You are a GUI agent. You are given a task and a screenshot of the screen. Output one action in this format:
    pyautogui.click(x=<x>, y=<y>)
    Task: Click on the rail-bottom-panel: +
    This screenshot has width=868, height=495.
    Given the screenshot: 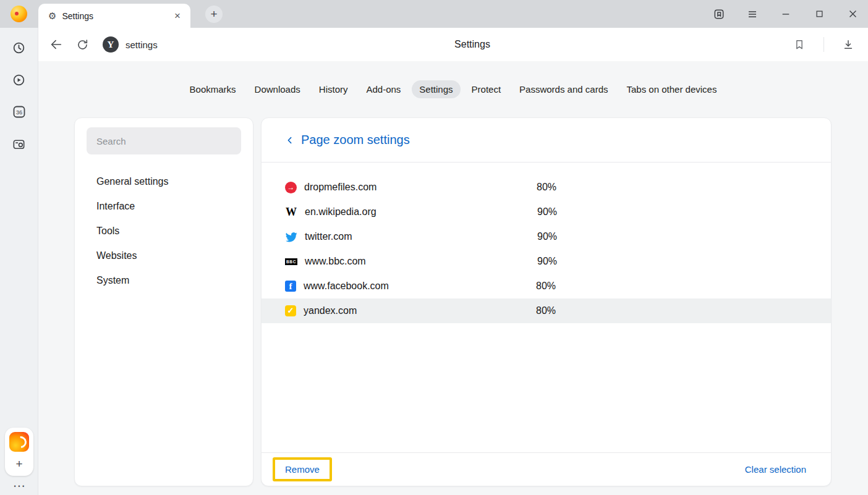 What is the action you would take?
    pyautogui.click(x=19, y=452)
    